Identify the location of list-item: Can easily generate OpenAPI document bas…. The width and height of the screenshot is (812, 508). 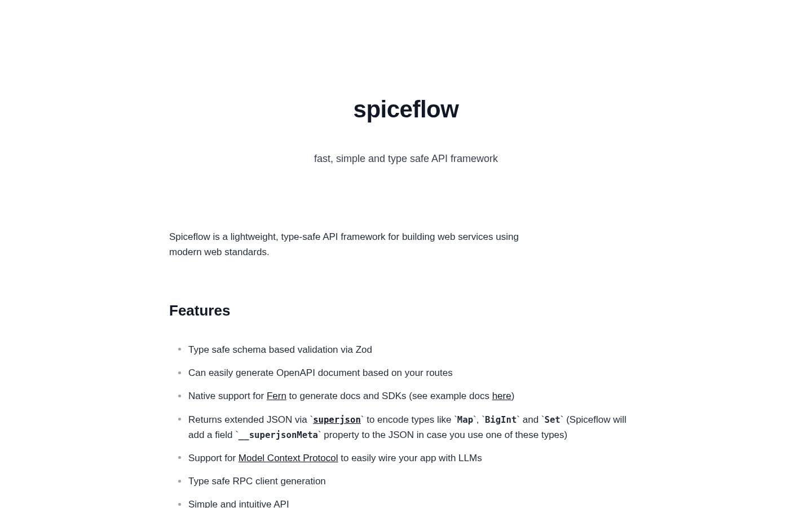
(411, 373).